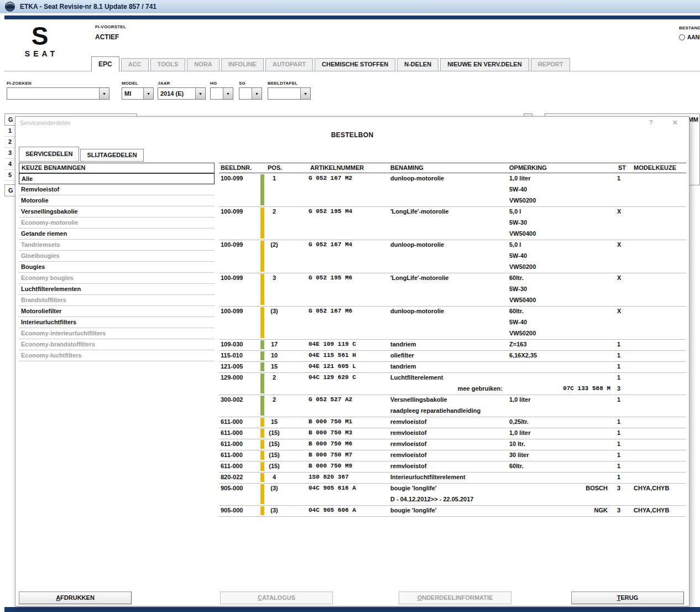  What do you see at coordinates (274, 178) in the screenshot?
I see `cell-pos: 1` at bounding box center [274, 178].